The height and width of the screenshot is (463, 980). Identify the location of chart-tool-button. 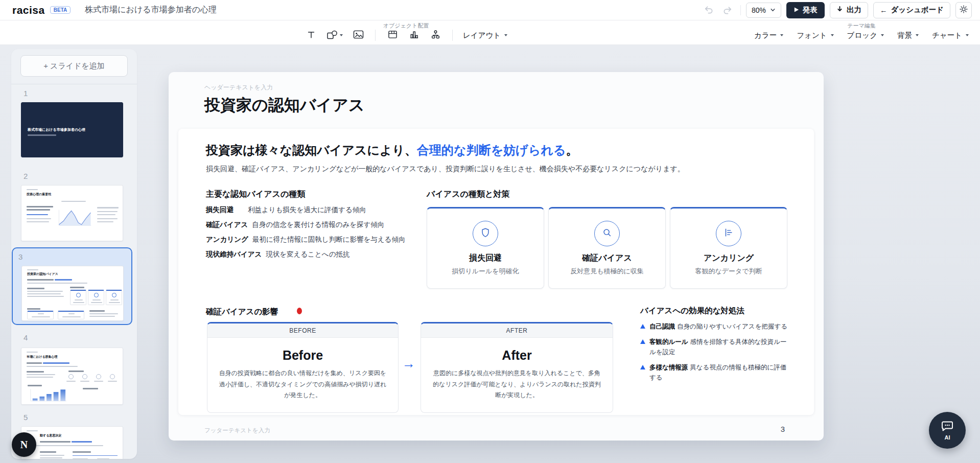
(414, 35).